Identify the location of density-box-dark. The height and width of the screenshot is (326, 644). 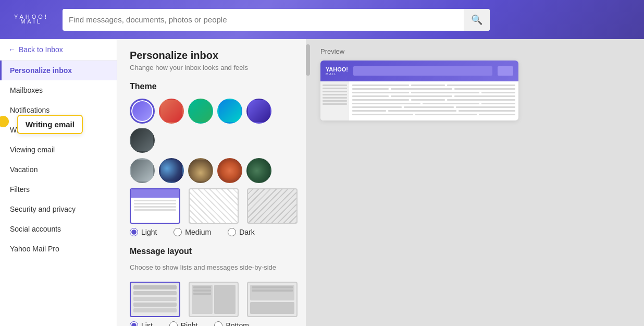
(272, 206).